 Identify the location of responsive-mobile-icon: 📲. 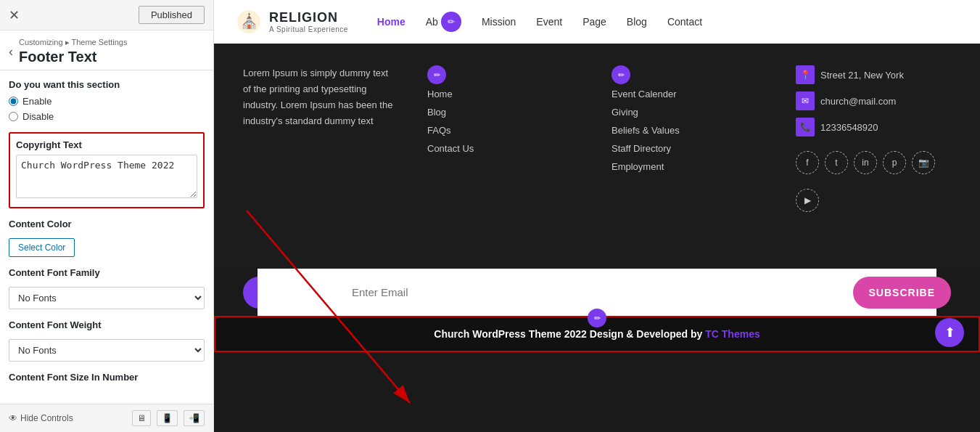
(194, 418).